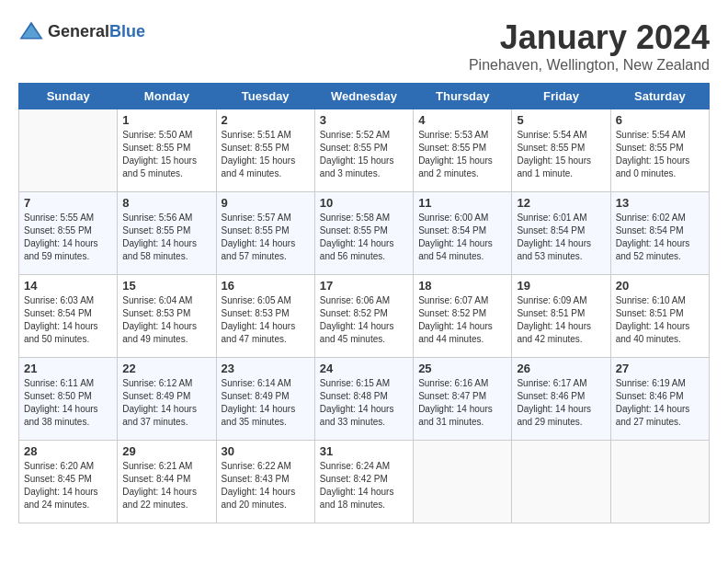 This screenshot has width=728, height=563. What do you see at coordinates (166, 237) in the screenshot?
I see `day-info: Sunrise: 5:56 AMSunset: 8:55 PMDaylight:…` at bounding box center [166, 237].